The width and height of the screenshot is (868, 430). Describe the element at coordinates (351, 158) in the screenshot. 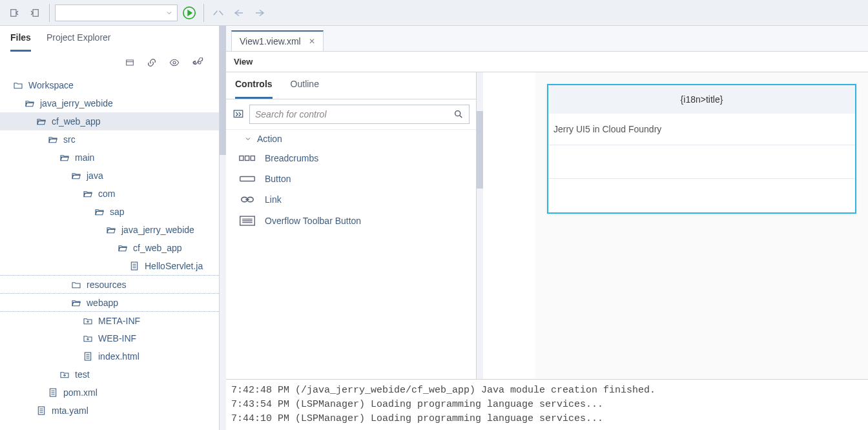

I see `control-breadcrumbs: Breadcrumbs` at that location.